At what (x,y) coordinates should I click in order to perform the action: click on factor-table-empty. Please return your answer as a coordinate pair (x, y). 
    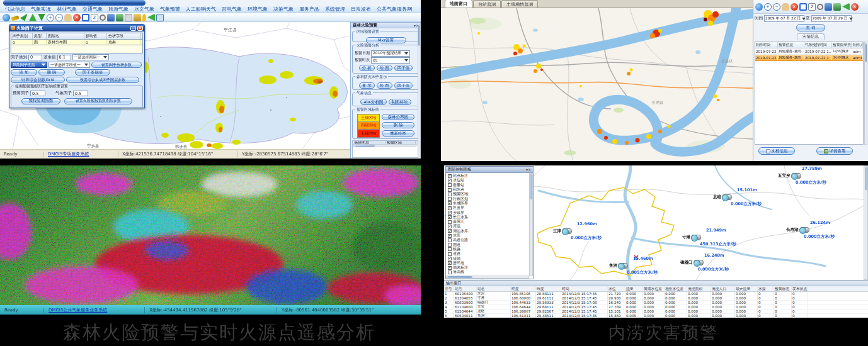
    Looking at the image, I should click on (77, 49).